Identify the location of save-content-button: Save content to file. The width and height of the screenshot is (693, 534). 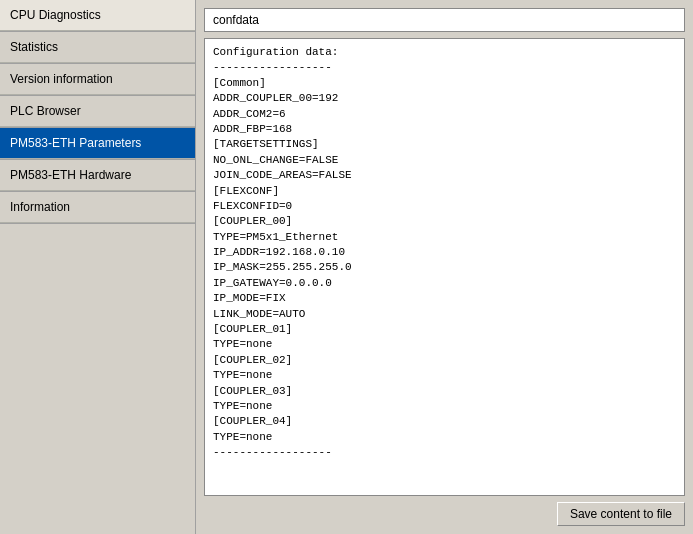
(621, 514).